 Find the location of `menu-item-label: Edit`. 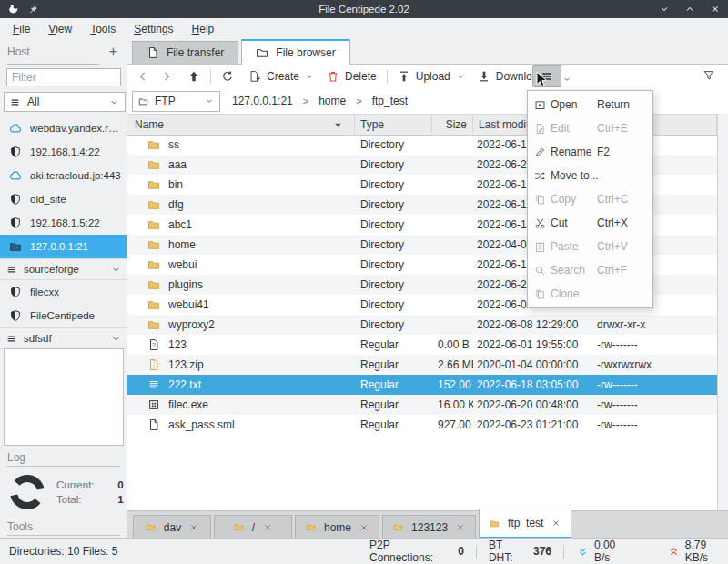

menu-item-label: Edit is located at coordinates (571, 128).